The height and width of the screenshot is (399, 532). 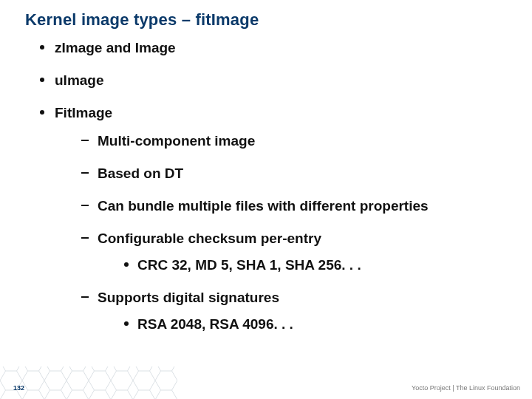 I want to click on hex-pattern-icon, so click(x=266, y=383).